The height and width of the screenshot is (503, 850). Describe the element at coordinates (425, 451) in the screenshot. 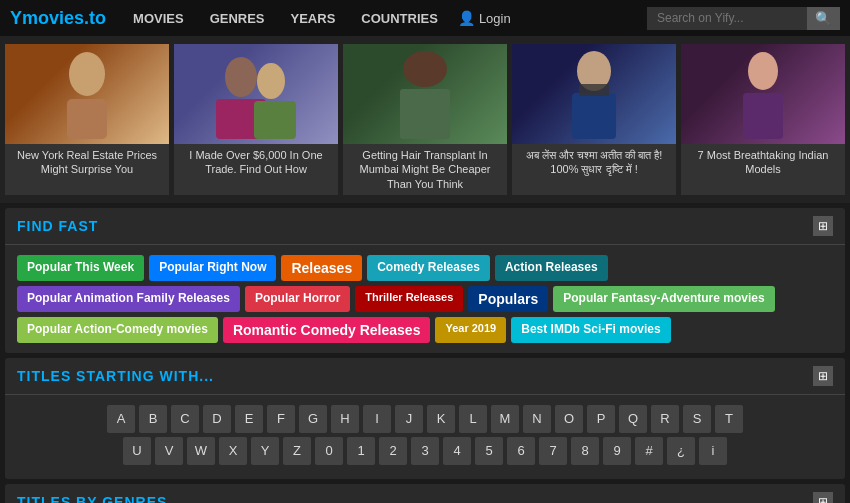

I see `alpha-btn-3: 3` at that location.